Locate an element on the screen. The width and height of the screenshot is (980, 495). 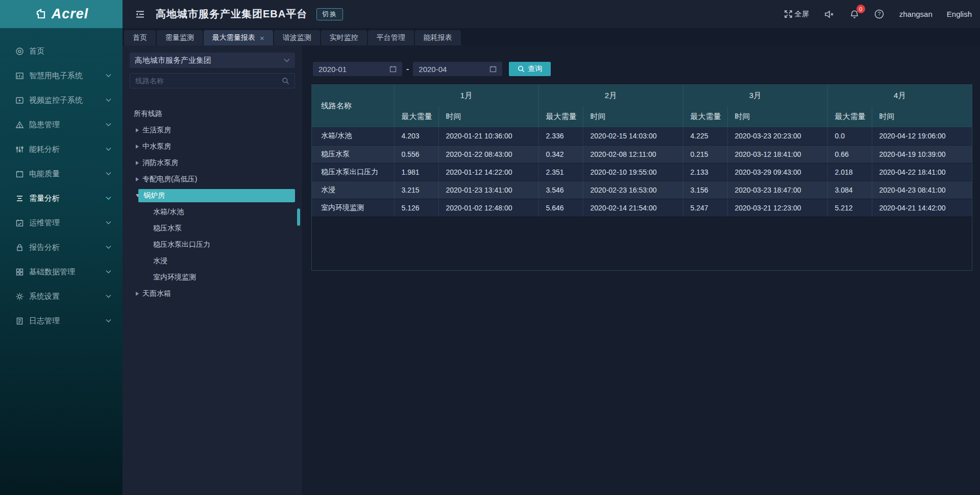
tab-label: 谐波监测 is located at coordinates (297, 38).